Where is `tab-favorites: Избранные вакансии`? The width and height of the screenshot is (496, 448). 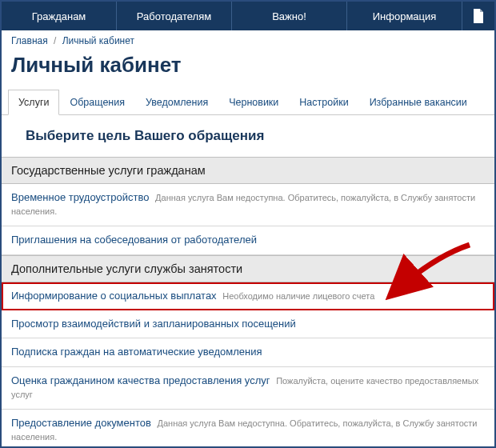
tab-favorites: Избранные вакансии is located at coordinates (418, 102).